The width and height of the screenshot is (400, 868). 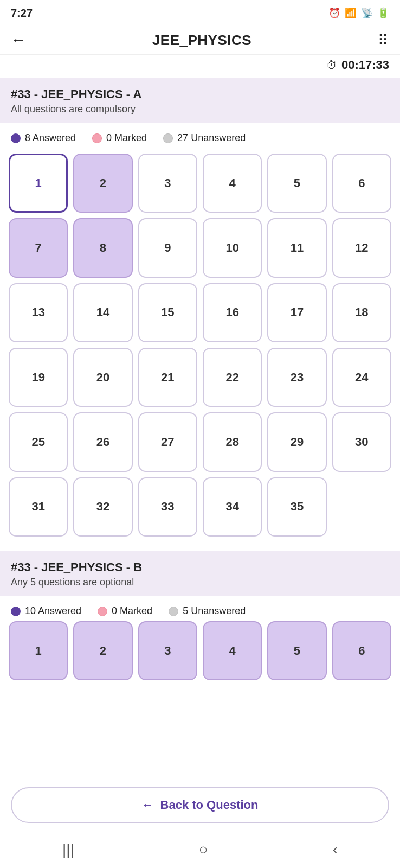 What do you see at coordinates (297, 378) in the screenshot?
I see `question-btn-23: 23` at bounding box center [297, 378].